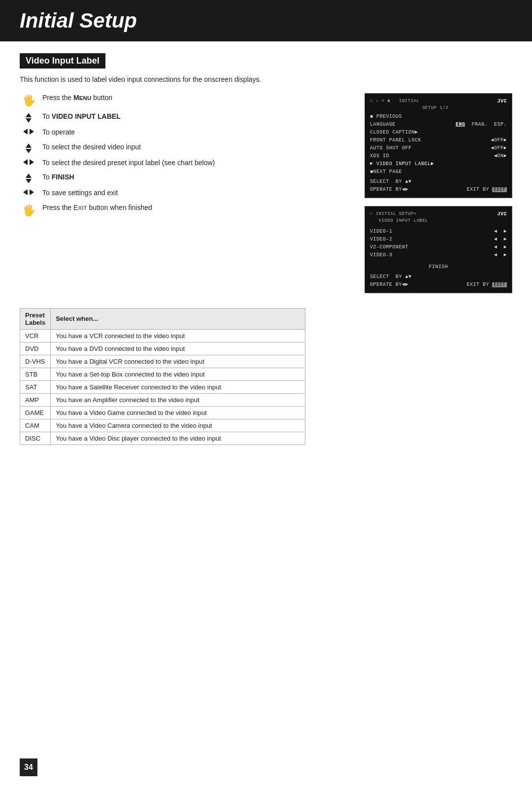  What do you see at coordinates (163, 377) in the screenshot?
I see `preset-table: PresetLabels Select when... VCRYou have …` at bounding box center [163, 377].